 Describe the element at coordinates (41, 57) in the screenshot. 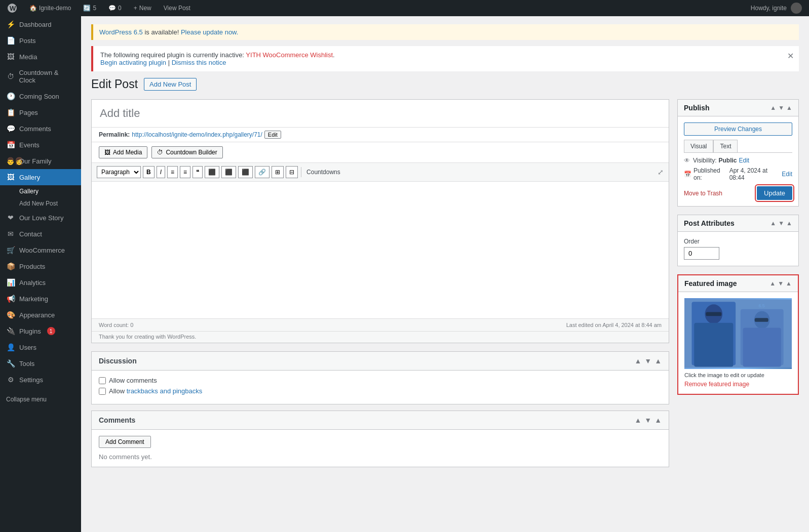

I see `sidebar-item-media: 🖼 Media` at that location.